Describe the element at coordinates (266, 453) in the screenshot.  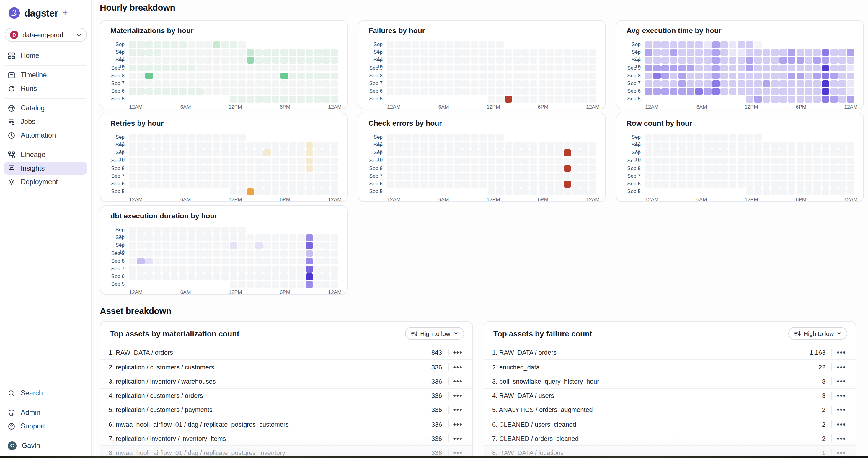
I see `asset-link: 8. mwaa_hooli_airflow_01 / dag / replica…` at that location.